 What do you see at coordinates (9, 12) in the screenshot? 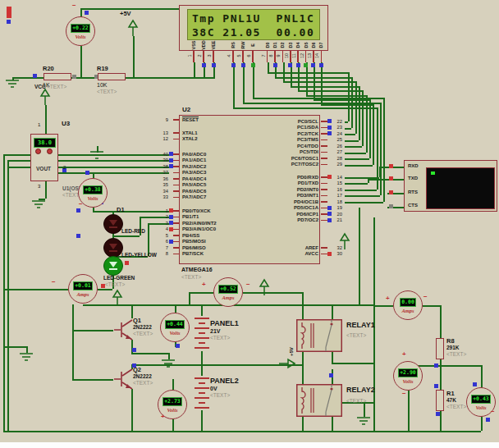
I see `origin-marker` at bounding box center [9, 12].